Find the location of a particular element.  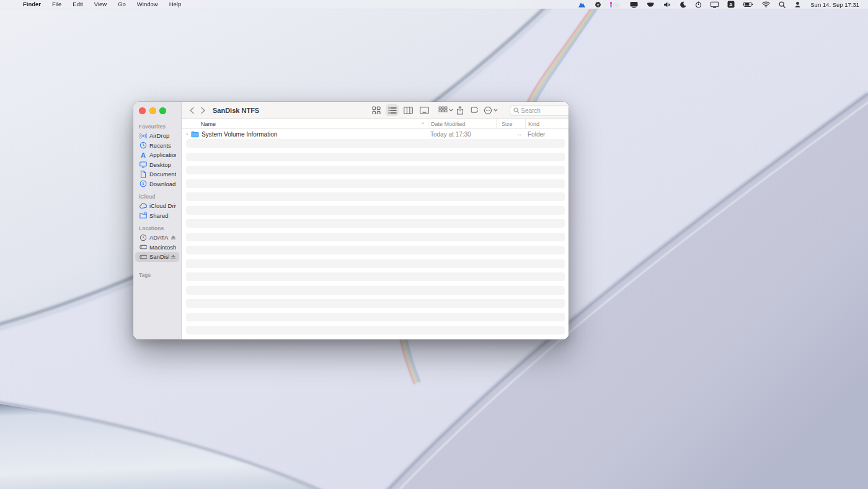

sidebar-item-desktop: Desktop is located at coordinates (157, 165).